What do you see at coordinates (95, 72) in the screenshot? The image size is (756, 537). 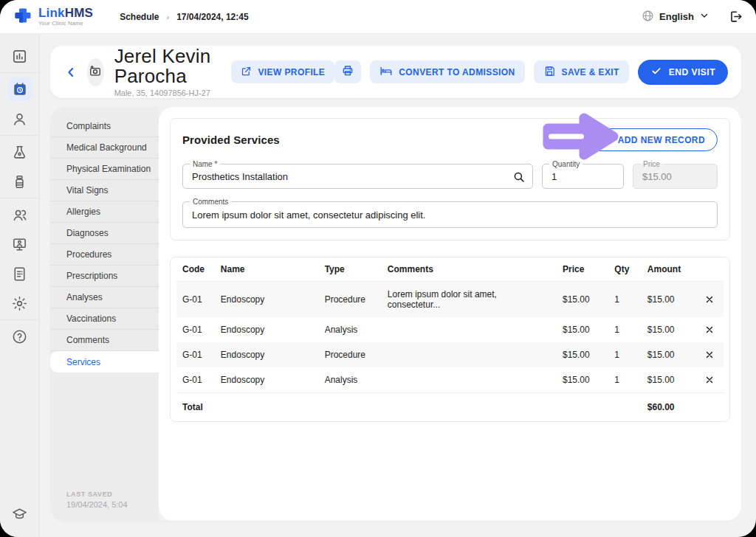 I see `add-photo-camera-icon` at bounding box center [95, 72].